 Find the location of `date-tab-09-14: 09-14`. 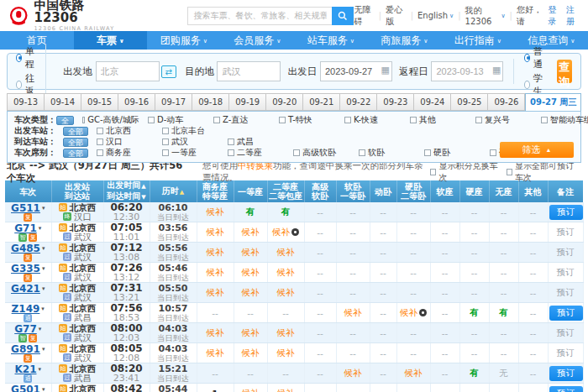

date-tab-09-14: 09-14 is located at coordinates (63, 102).